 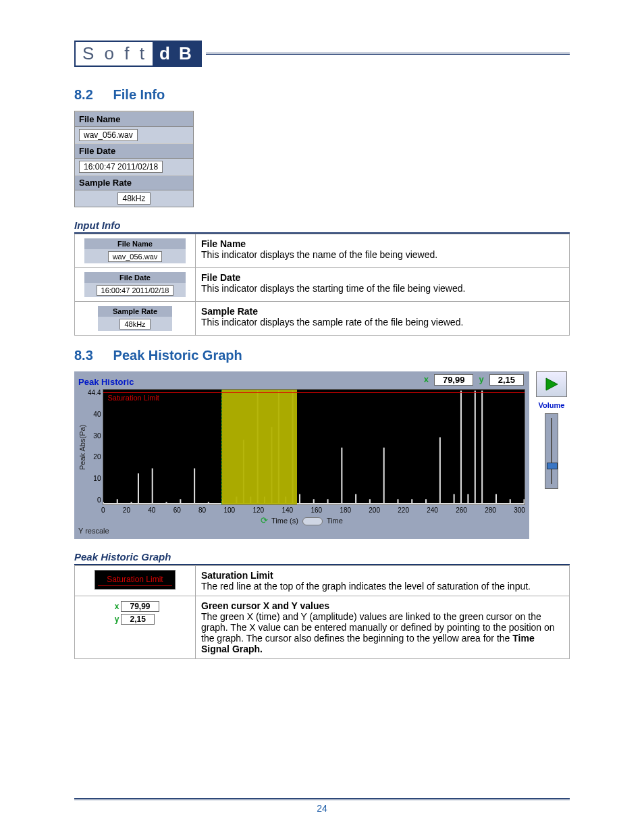 What do you see at coordinates (121, 167) in the screenshot?
I see `file-date-value: 16:00:47 2011/02/18` at bounding box center [121, 167].